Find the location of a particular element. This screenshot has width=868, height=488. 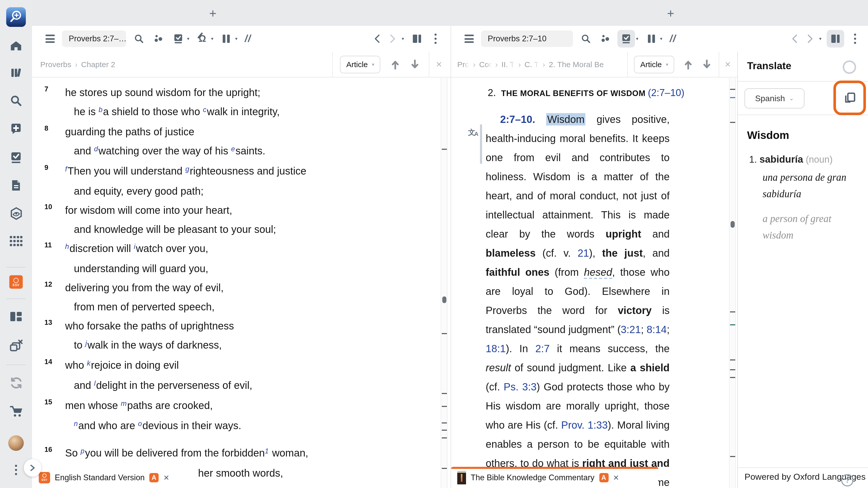

panel-layout-icon is located at coordinates (417, 39).